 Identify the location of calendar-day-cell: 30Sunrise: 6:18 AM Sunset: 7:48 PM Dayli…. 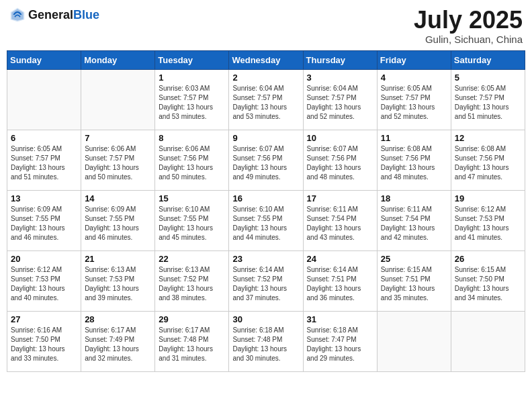
(266, 341).